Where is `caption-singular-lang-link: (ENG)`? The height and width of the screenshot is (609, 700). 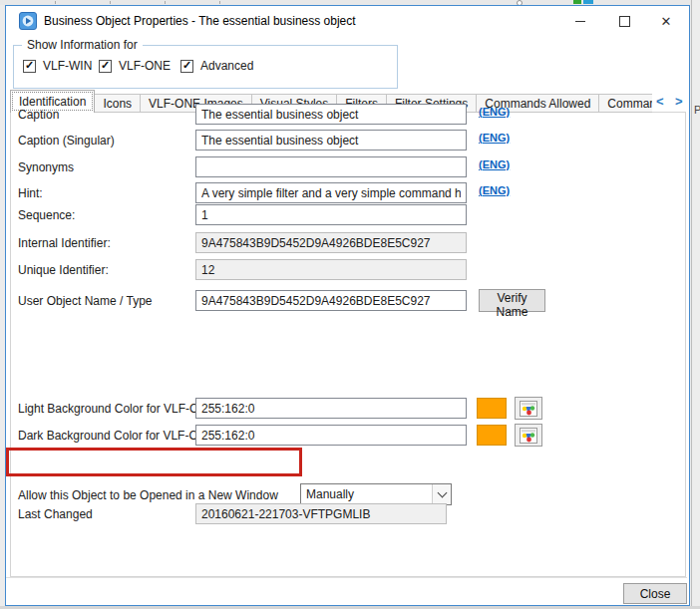
caption-singular-lang-link: (ENG) is located at coordinates (495, 138).